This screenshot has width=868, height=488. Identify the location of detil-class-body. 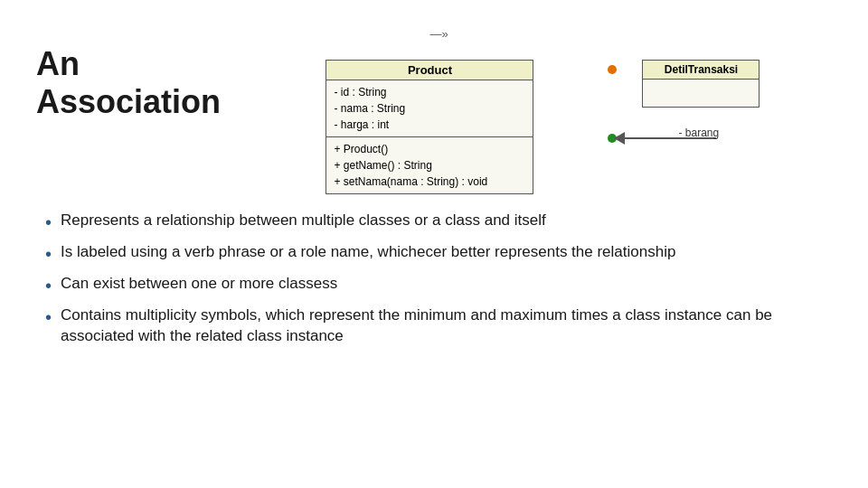
(701, 93).